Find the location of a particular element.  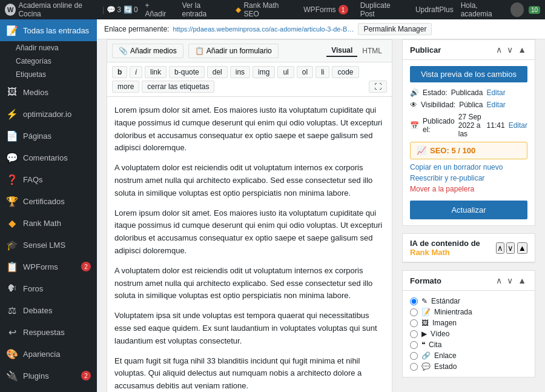

rewrite-link: Reescribir y re-publicar is located at coordinates (469, 178).